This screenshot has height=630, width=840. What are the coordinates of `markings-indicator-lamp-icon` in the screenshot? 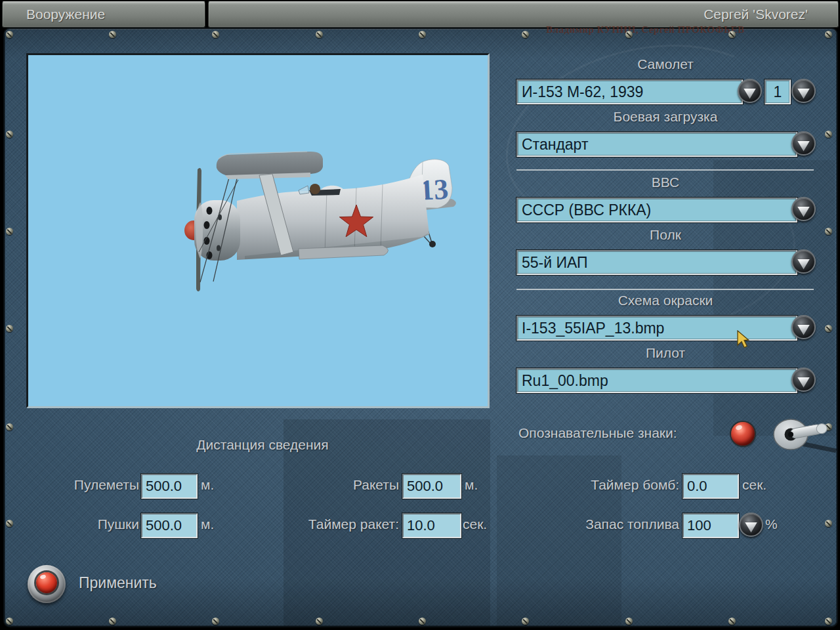 It's located at (743, 434).